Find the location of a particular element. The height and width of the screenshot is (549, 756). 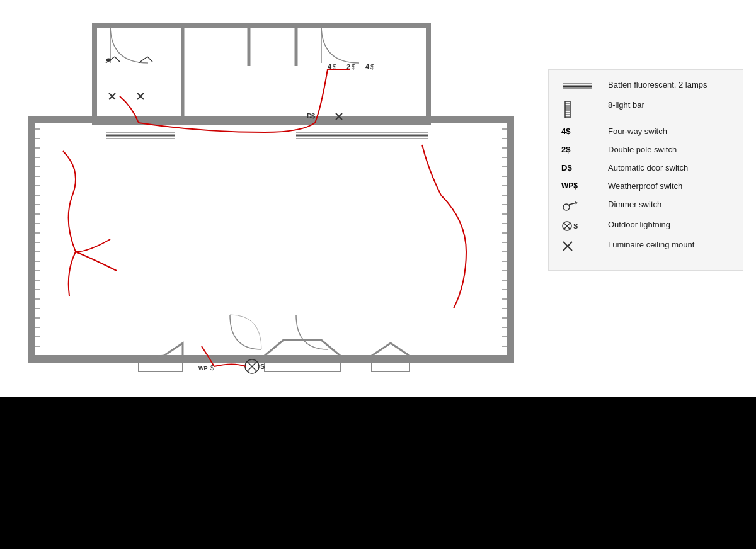

svg-text: WP is located at coordinates (203, 368).